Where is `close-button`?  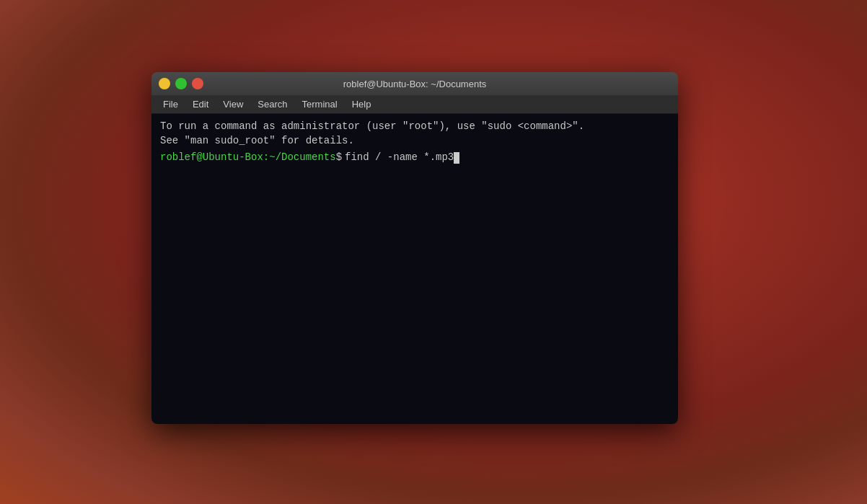 close-button is located at coordinates (198, 84).